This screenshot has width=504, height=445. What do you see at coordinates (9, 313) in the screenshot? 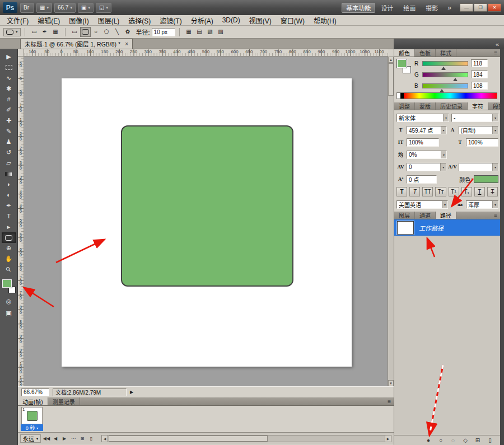
I see `screen-mode-toggle-button: ▣` at bounding box center [9, 313].